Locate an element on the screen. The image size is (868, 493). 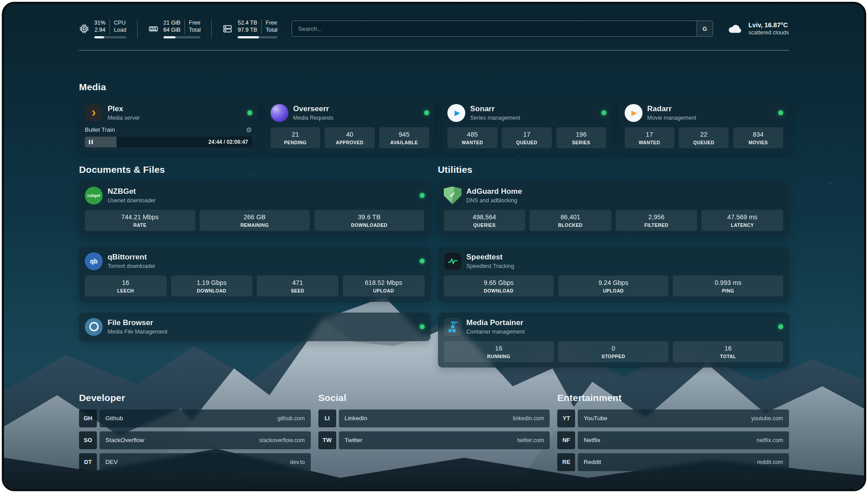
memory-widget: 21 GiB 64 GiB Free Total is located at coordinates (180, 29).